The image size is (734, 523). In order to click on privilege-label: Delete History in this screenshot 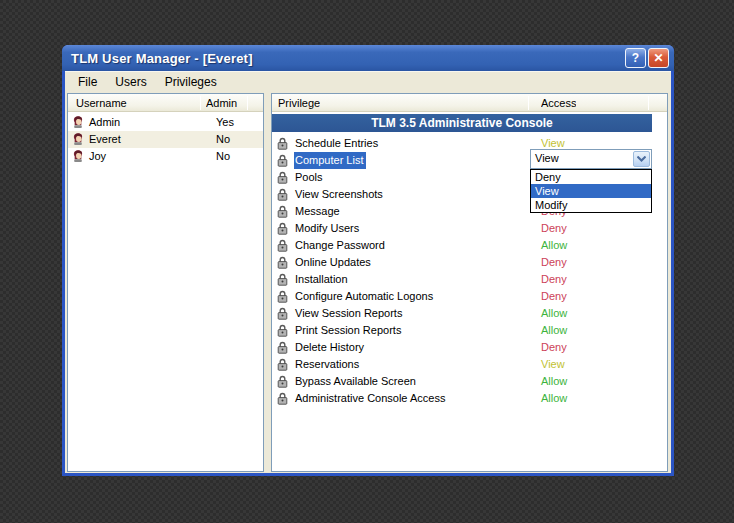, I will do `click(330, 348)`.